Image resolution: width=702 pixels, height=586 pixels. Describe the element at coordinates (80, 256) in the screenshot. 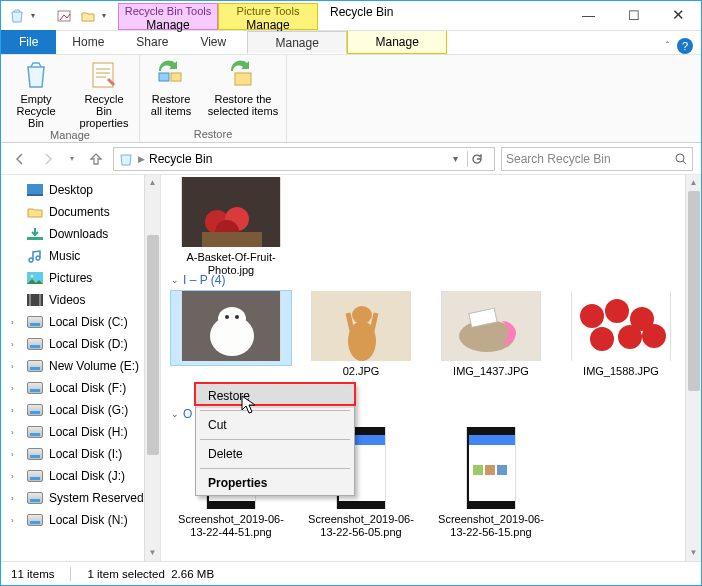

I see `sidebar-item: Music` at that location.